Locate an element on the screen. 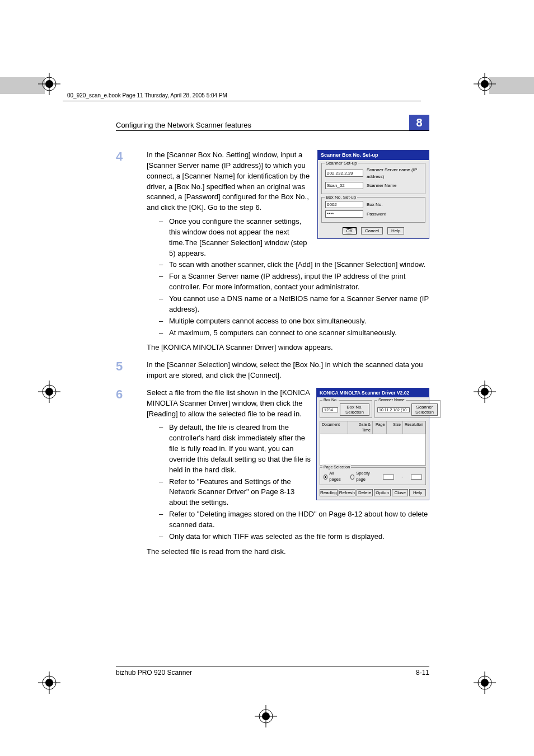  scanner-name-field is located at coordinates (344, 186).